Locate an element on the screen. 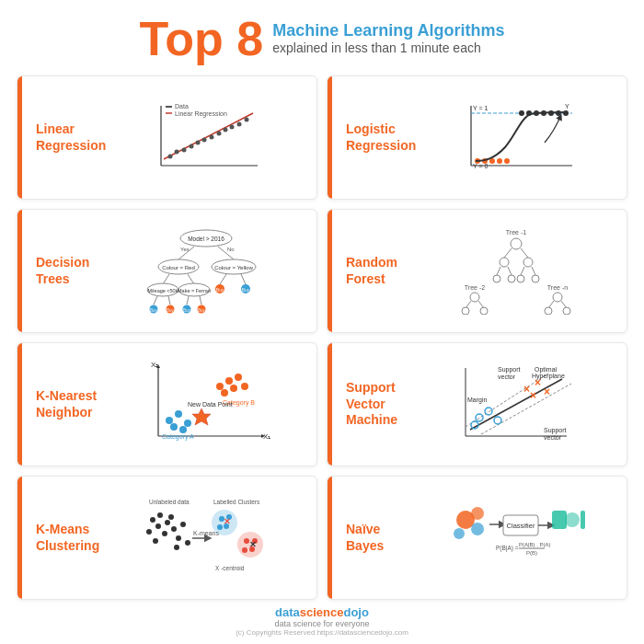 The image size is (644, 644). svg-text: P(B|A) = is located at coordinates (508, 548).